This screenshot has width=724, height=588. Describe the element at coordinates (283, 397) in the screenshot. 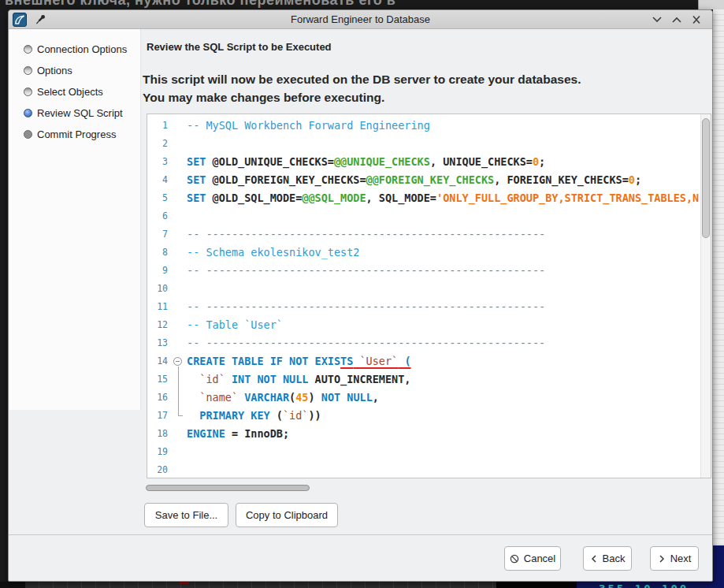

I see `code-text: `name` VARCHAR(45) NOT NULL,` at that location.